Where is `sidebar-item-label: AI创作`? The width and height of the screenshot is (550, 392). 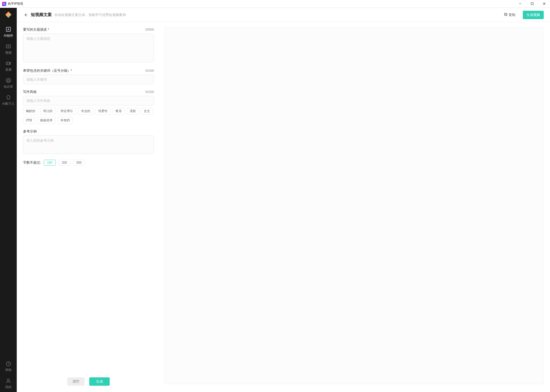 sidebar-item-label: AI创作 is located at coordinates (8, 36).